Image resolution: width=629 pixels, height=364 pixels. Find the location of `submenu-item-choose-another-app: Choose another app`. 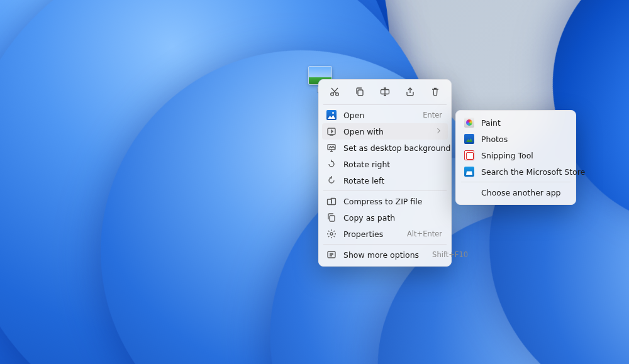

submenu-item-choose-another-app: Choose another app is located at coordinates (516, 192).